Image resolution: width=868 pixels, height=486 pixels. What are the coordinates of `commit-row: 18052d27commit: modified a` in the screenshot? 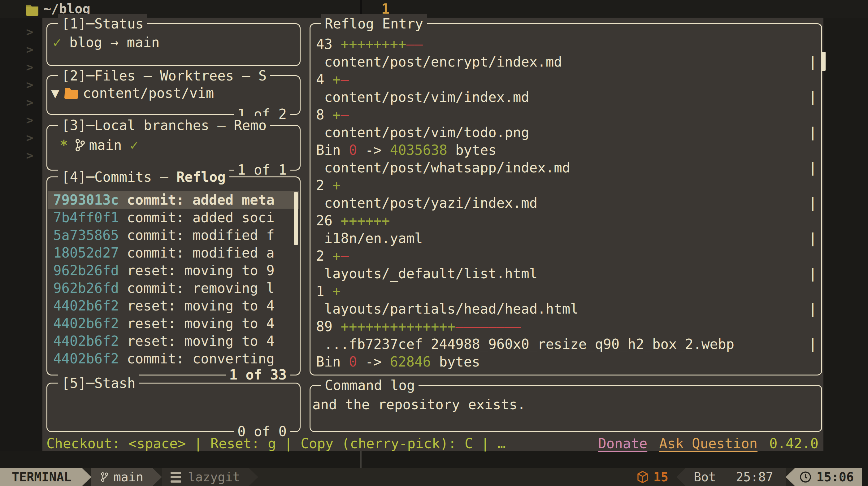 It's located at (174, 253).